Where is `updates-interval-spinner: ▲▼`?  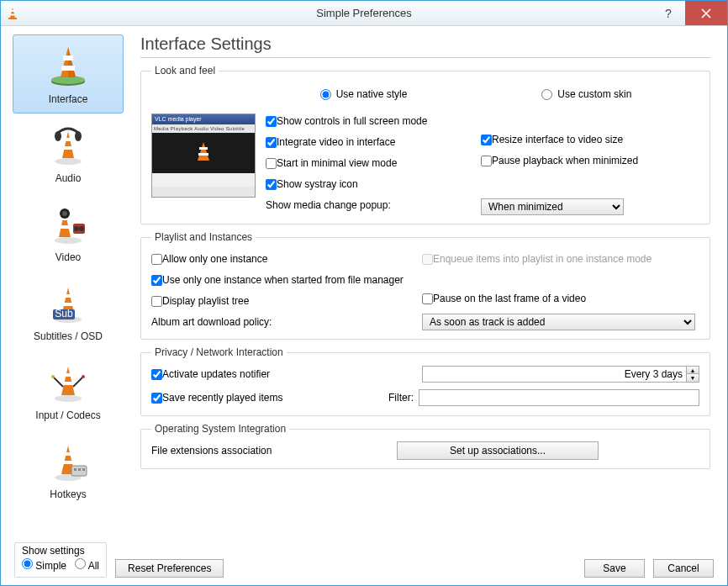
updates-interval-spinner: ▲▼ is located at coordinates (561, 374).